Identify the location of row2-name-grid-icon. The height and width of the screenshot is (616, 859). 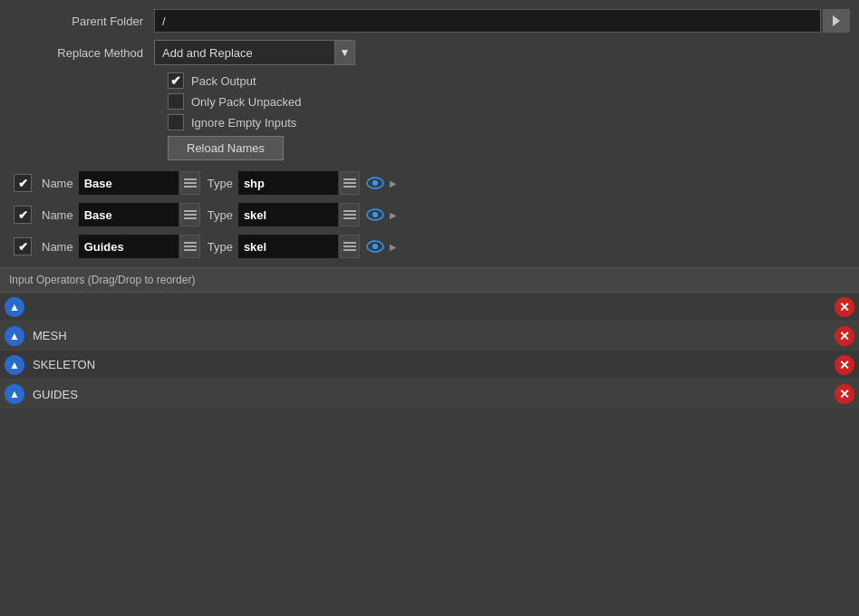
(190, 215).